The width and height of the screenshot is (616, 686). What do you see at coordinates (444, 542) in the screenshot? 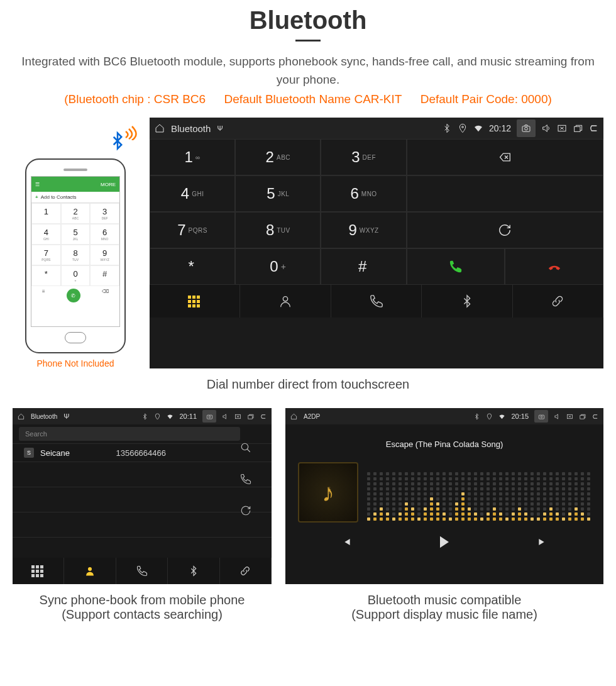
I see `play-pause-button` at bounding box center [444, 542].